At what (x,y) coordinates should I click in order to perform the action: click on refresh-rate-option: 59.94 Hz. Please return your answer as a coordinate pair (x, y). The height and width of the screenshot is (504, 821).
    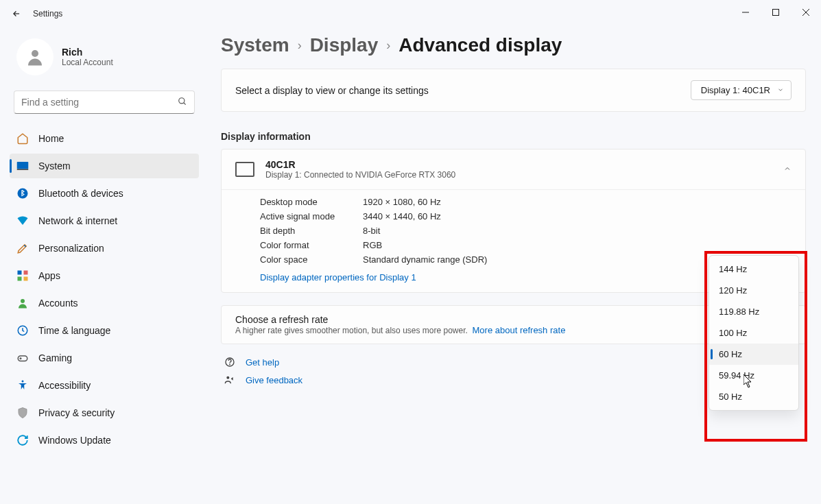
    Looking at the image, I should click on (754, 376).